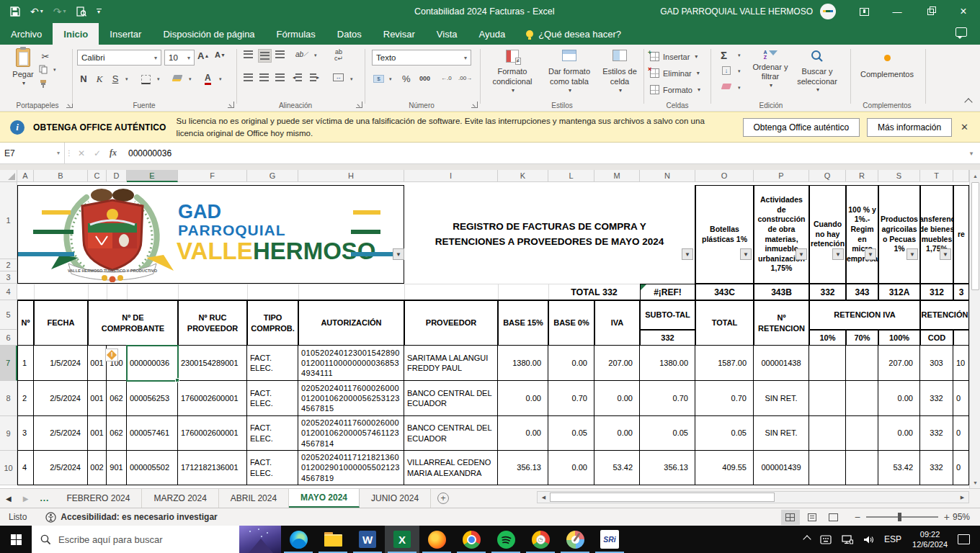  What do you see at coordinates (930, 12) in the screenshot?
I see `restore-button` at bounding box center [930, 12].